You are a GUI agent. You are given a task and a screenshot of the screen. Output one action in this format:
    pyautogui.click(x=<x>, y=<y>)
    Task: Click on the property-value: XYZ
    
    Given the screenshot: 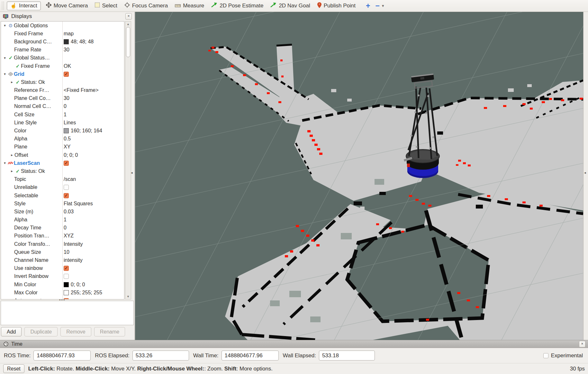 What is the action you would take?
    pyautogui.click(x=69, y=236)
    